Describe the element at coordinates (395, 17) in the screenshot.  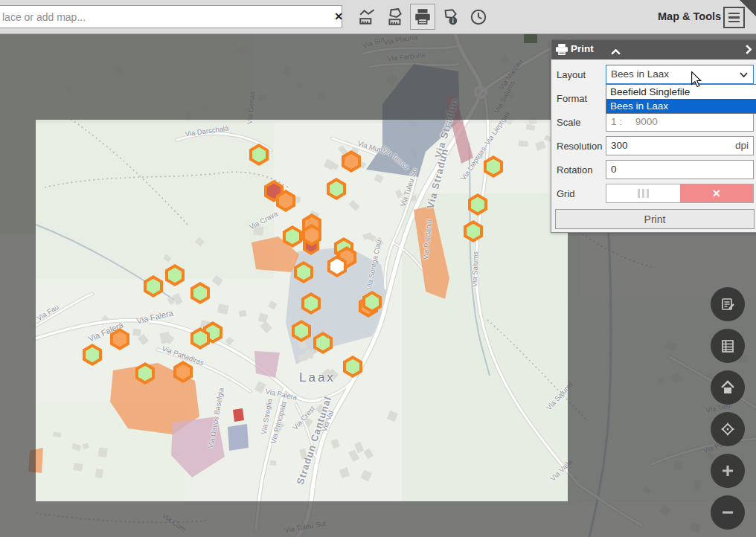
I see `measure-area-icon` at that location.